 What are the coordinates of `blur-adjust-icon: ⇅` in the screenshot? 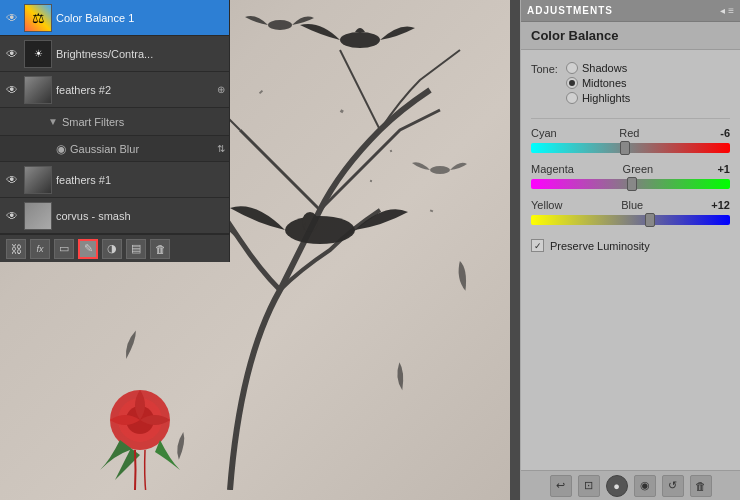 It's located at (221, 148).